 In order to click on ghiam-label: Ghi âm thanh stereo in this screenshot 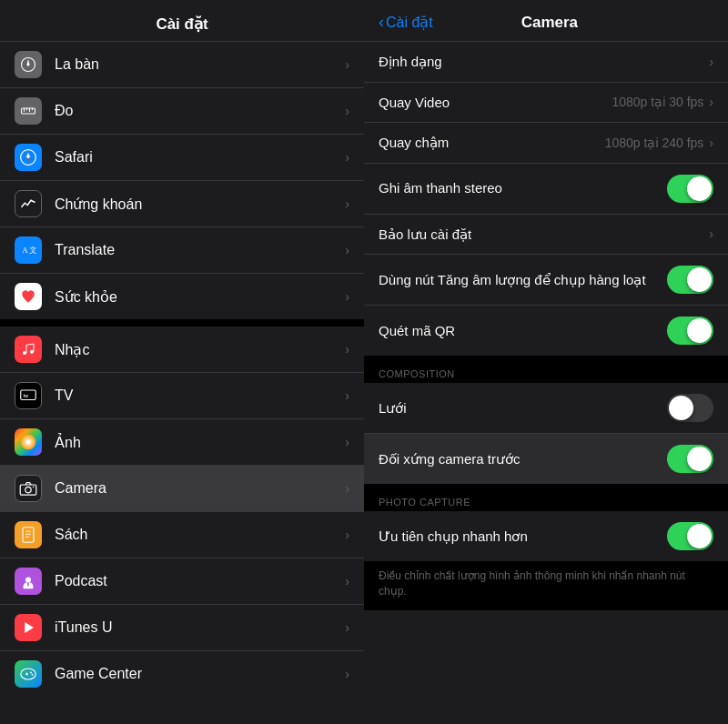, I will do `click(522, 188)`.